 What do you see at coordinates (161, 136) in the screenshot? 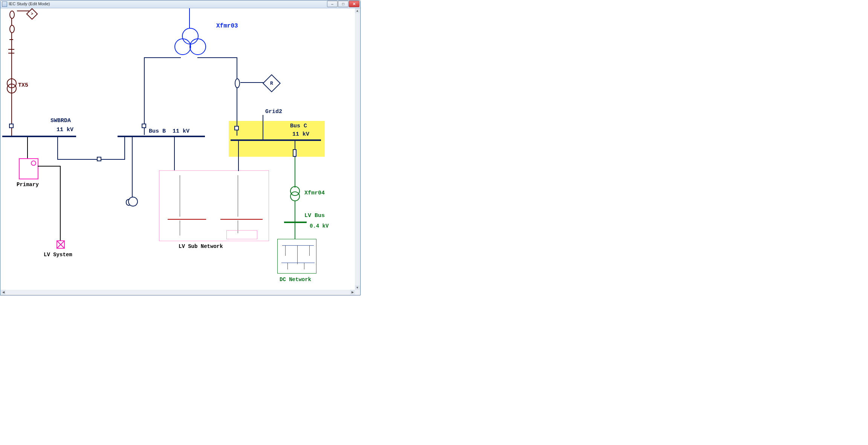
I see `busbar-busb` at bounding box center [161, 136].